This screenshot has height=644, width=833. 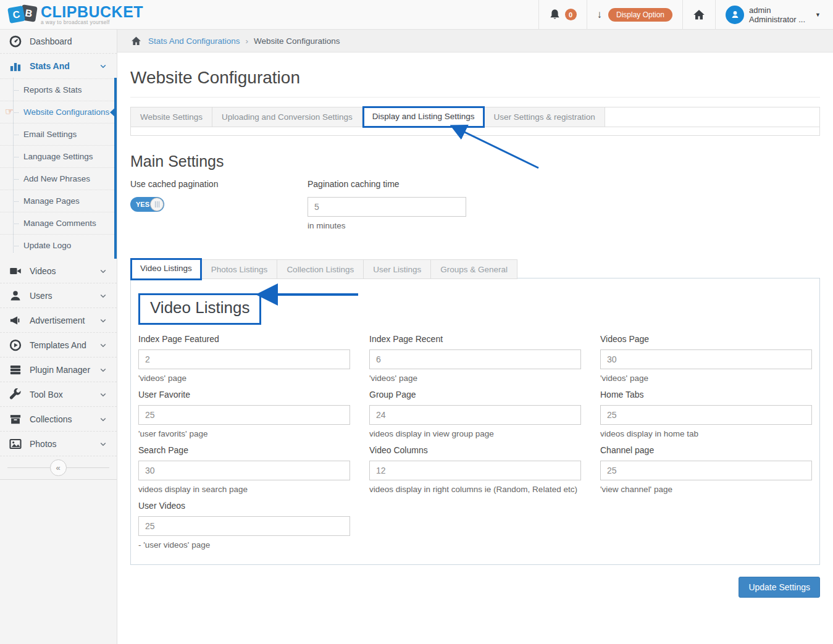 What do you see at coordinates (474, 269) in the screenshot?
I see `tab-groups-general: Groups & General` at bounding box center [474, 269].